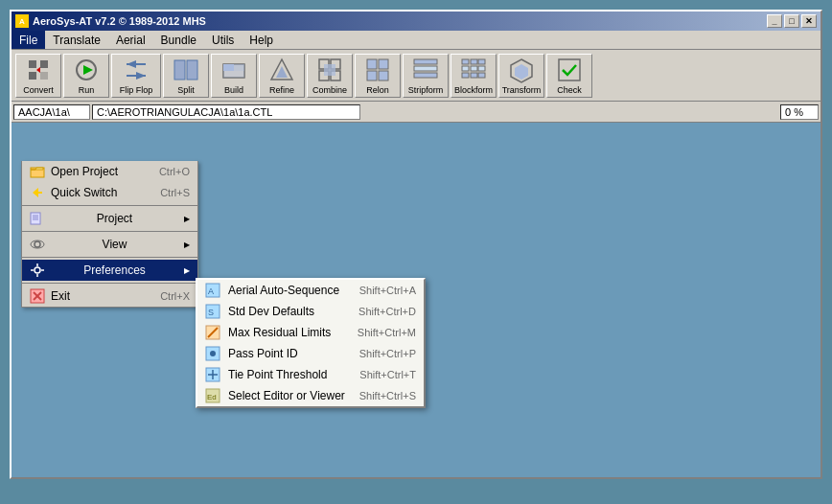 The image size is (832, 504). What do you see at coordinates (234, 70) in the screenshot?
I see `build-icon` at bounding box center [234, 70].